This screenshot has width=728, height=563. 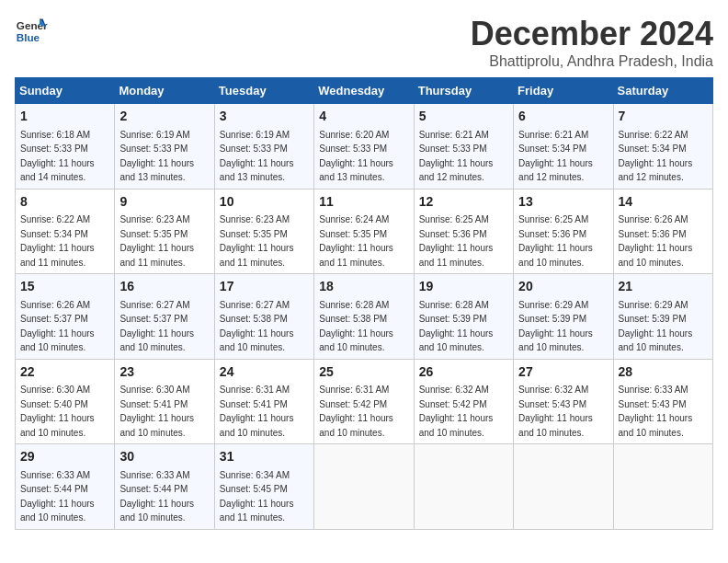 What do you see at coordinates (265, 287) in the screenshot?
I see `day-number: 17` at bounding box center [265, 287].